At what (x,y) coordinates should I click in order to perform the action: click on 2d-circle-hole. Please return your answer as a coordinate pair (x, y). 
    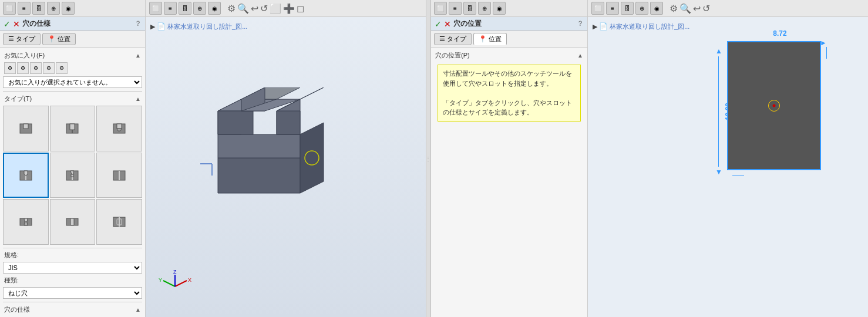
    Looking at the image, I should click on (774, 106).